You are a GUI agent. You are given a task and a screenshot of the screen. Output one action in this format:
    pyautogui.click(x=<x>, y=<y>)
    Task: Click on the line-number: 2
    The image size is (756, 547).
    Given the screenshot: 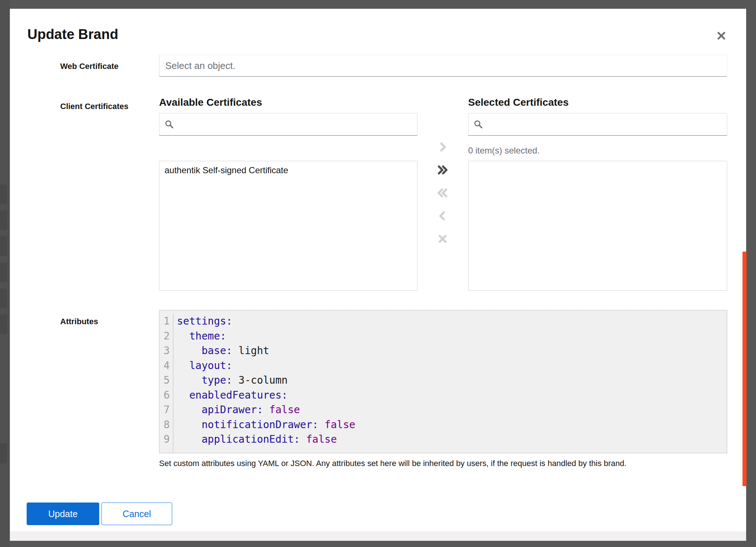 What is the action you would take?
    pyautogui.click(x=165, y=336)
    